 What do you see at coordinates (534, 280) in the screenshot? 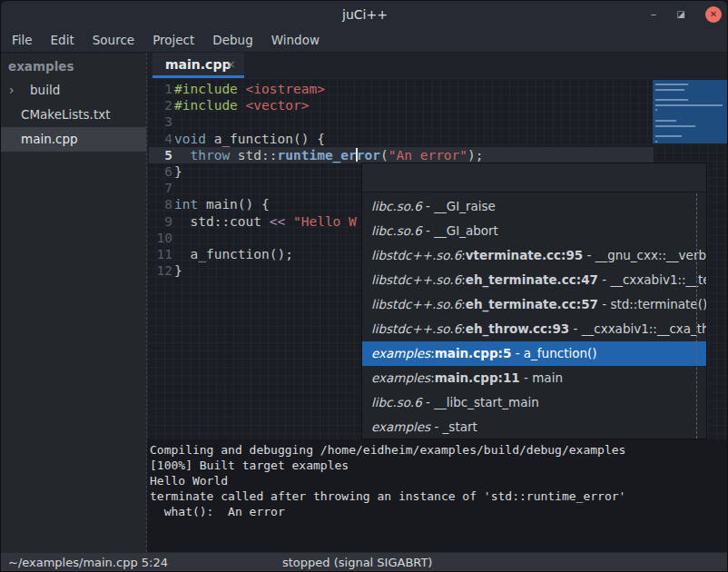
I see `backtrace-item: libstdc++.so.6:eh_terminate.cc:47 - __cx…` at bounding box center [534, 280].